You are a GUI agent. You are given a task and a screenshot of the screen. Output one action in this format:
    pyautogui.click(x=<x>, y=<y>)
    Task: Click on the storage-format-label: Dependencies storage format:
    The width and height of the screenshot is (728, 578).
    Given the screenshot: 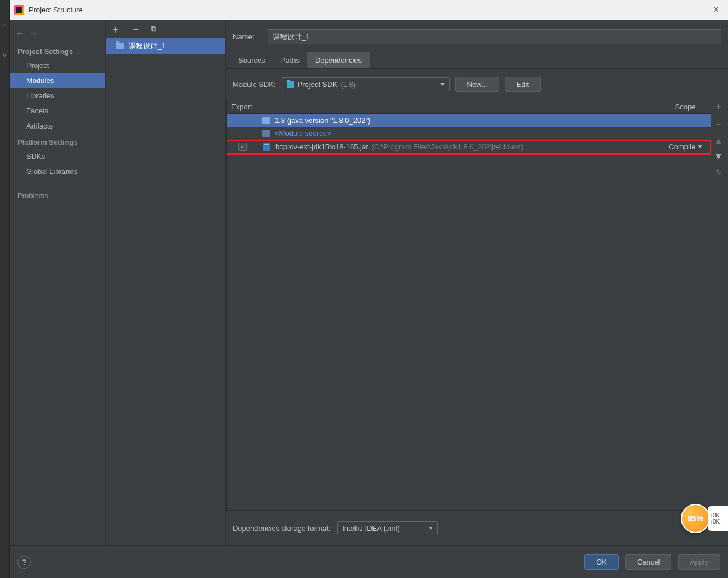 What is the action you would take?
    pyautogui.click(x=282, y=529)
    